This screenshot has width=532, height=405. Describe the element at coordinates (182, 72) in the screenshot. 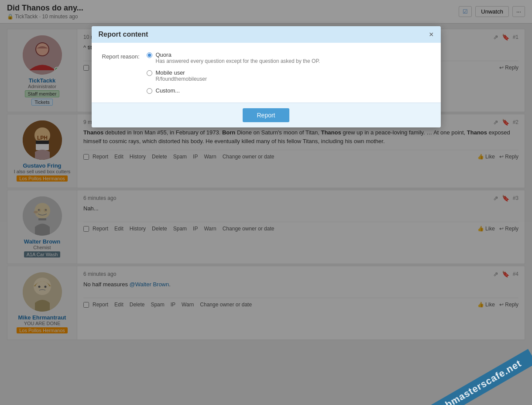

I see `option-mobile-title: Mobile user` at that location.